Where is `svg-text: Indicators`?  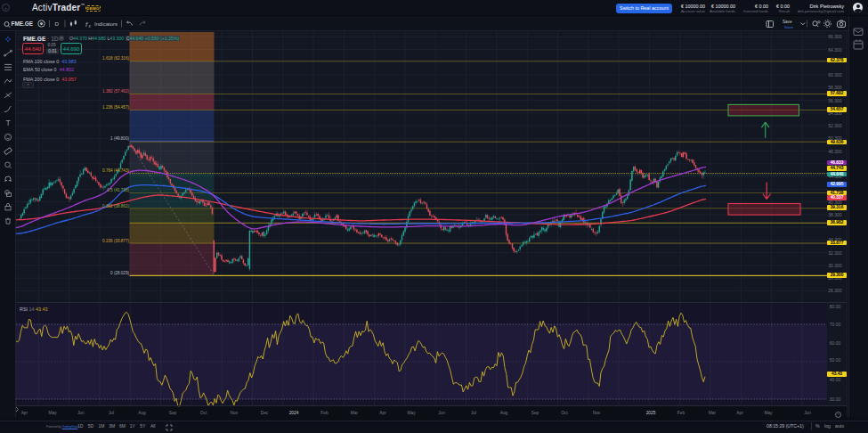 svg-text: Indicators is located at coordinates (106, 24).